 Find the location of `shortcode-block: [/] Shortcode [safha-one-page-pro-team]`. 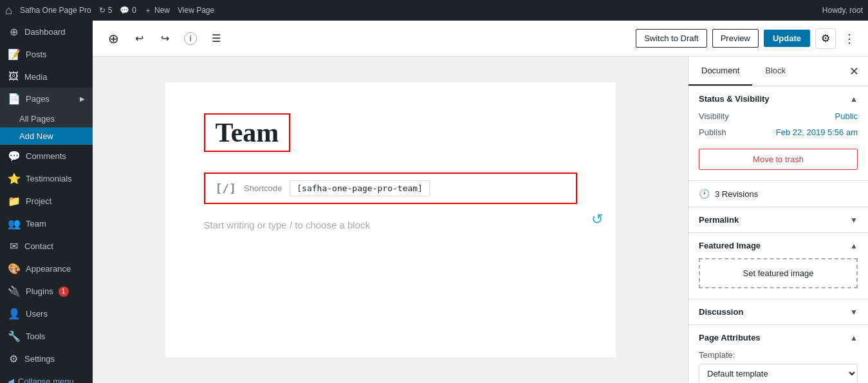

shortcode-block: [/] Shortcode [safha-one-page-pro-team] is located at coordinates (391, 188).